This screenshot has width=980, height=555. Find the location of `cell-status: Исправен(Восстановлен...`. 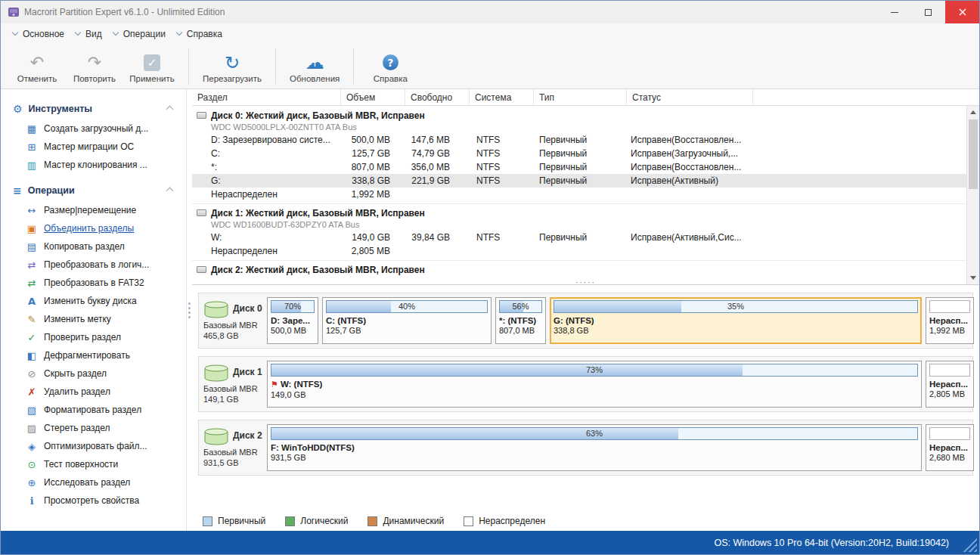

cell-status: Исправен(Восстановлен... is located at coordinates (803, 140).